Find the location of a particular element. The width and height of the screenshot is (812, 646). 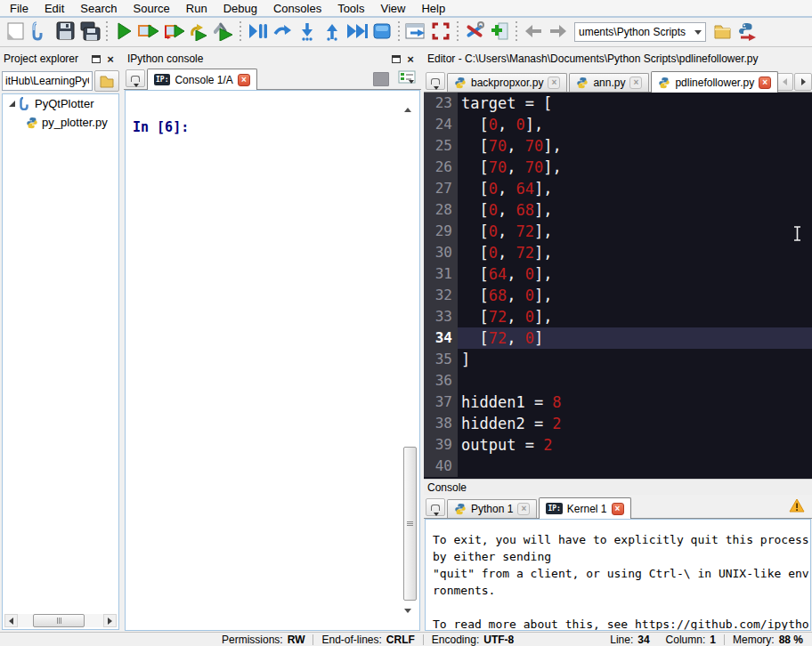

back-button is located at coordinates (533, 32).